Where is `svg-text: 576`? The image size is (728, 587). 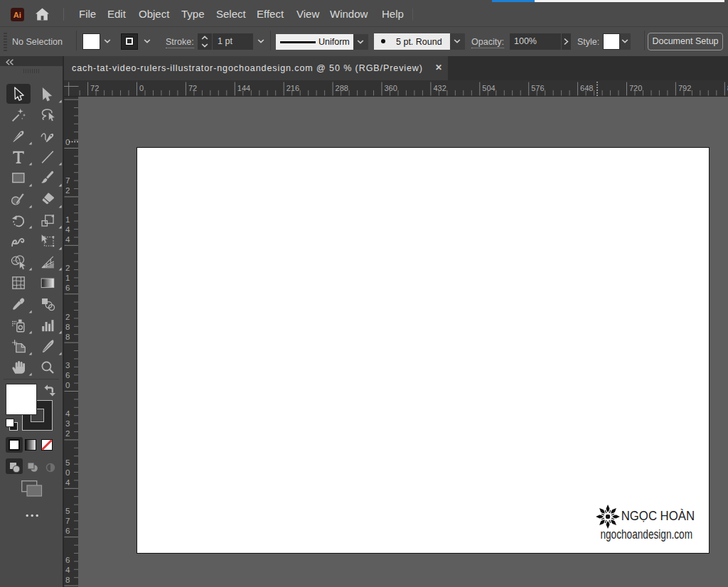
svg-text: 576 is located at coordinates (537, 88).